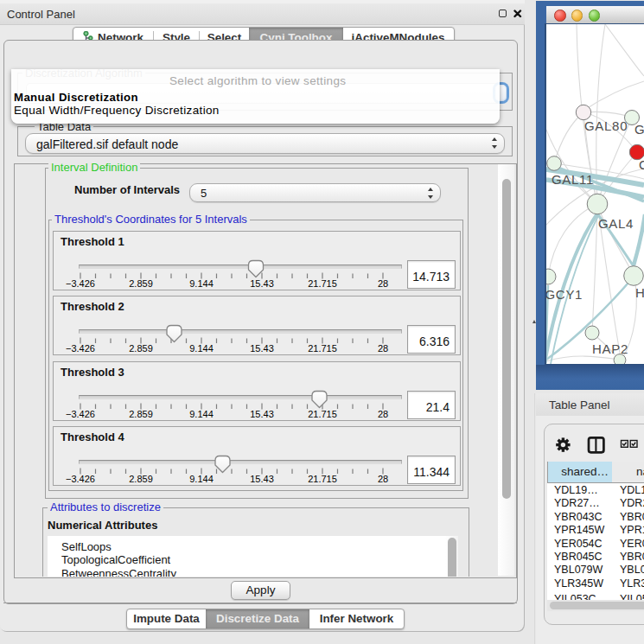  I want to click on svg-text: GA, so click(640, 130).